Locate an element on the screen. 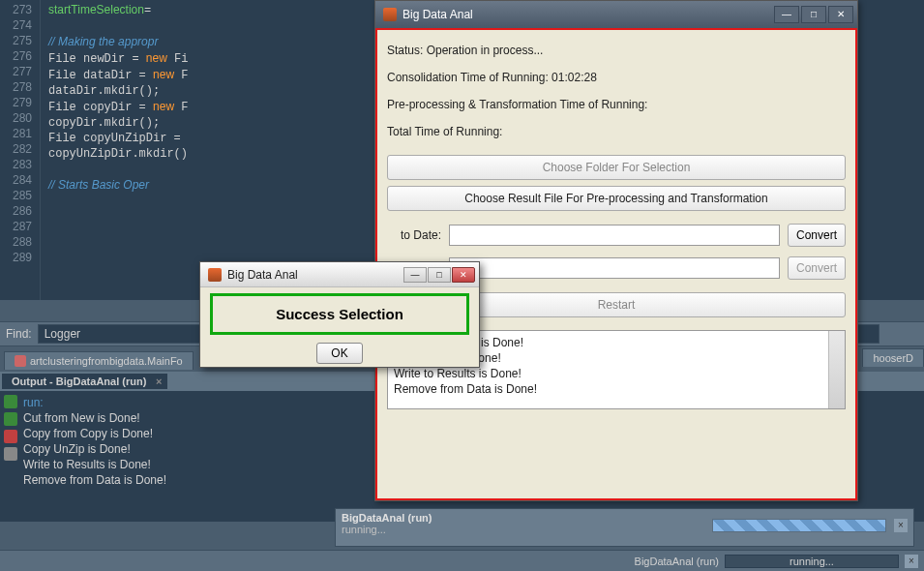 The image size is (924, 571). progress-bar is located at coordinates (799, 526).